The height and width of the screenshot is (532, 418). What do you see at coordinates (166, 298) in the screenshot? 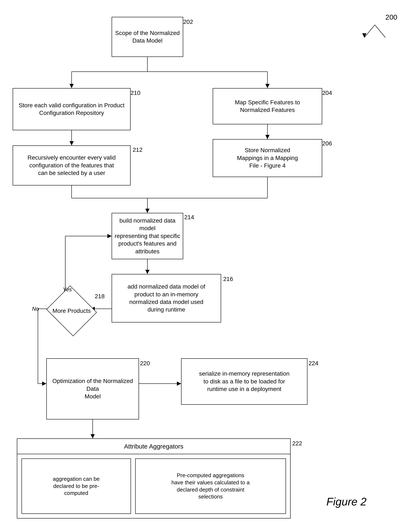
I see `node-216: add normalized data model of product to …` at bounding box center [166, 298].